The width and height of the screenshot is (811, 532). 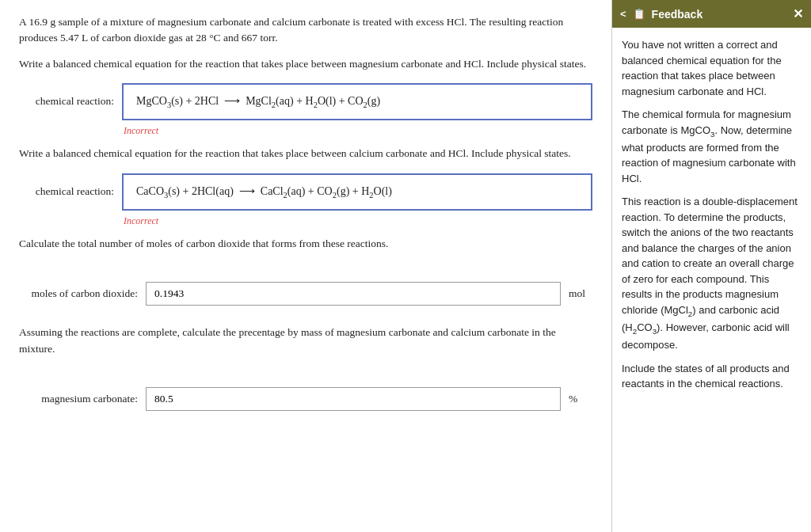 What do you see at coordinates (711, 14) in the screenshot?
I see `feedback-header: < 📋 Feedback ✕` at bounding box center [711, 14].